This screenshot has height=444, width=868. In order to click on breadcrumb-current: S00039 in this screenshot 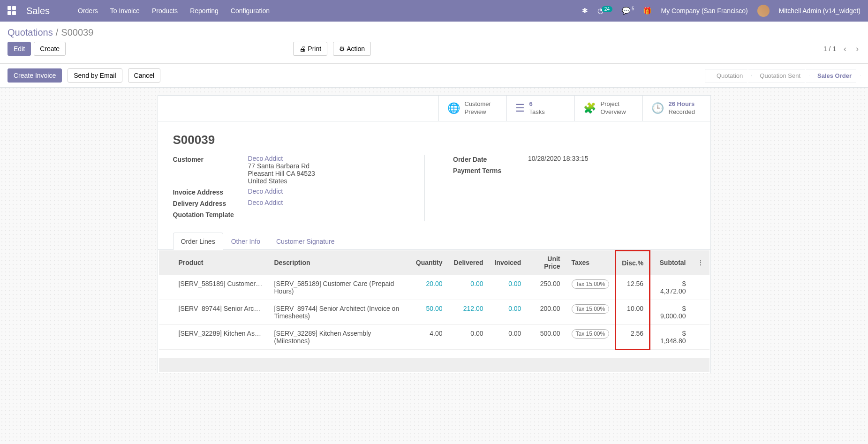, I will do `click(77, 32)`.